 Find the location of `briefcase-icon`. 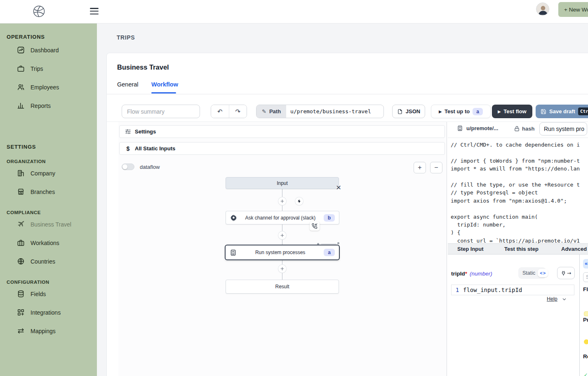

briefcase-icon is located at coordinates (21, 69).